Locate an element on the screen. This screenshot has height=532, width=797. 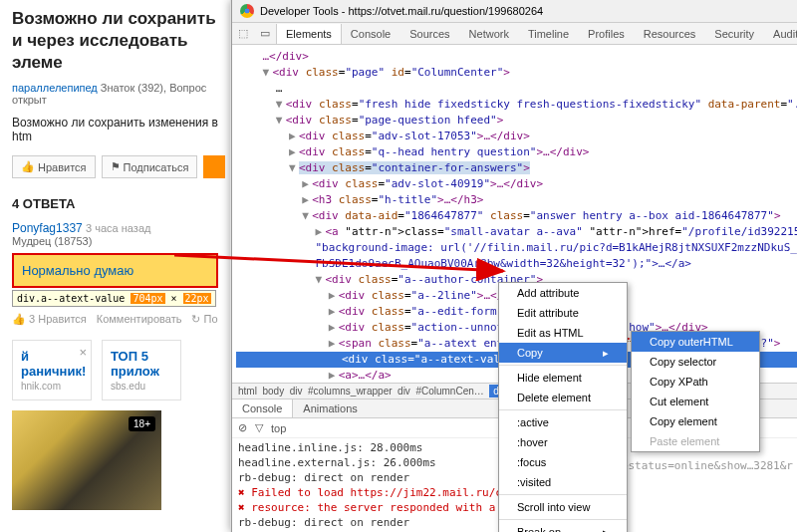
answer-time: 3 часа назад is located at coordinates (118, 228).